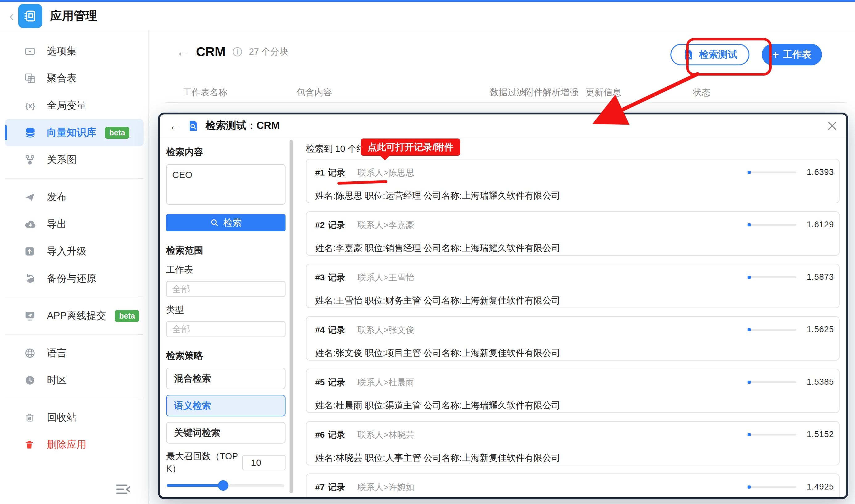  Describe the element at coordinates (30, 445) in the screenshot. I see `delete-trash-icon` at that location.